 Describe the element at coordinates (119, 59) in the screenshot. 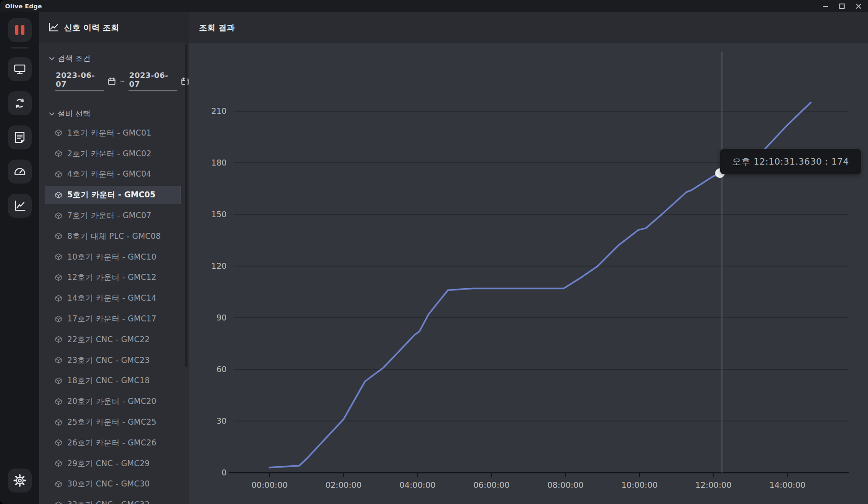

I see `search-condition-toggle: 검색 조건` at that location.